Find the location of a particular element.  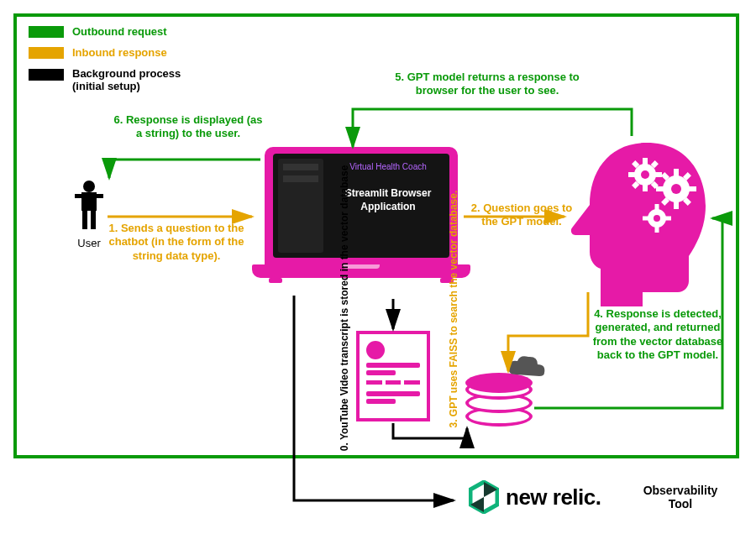

step-2-label: 2. Question goes to the GPT model. is located at coordinates (522, 215).